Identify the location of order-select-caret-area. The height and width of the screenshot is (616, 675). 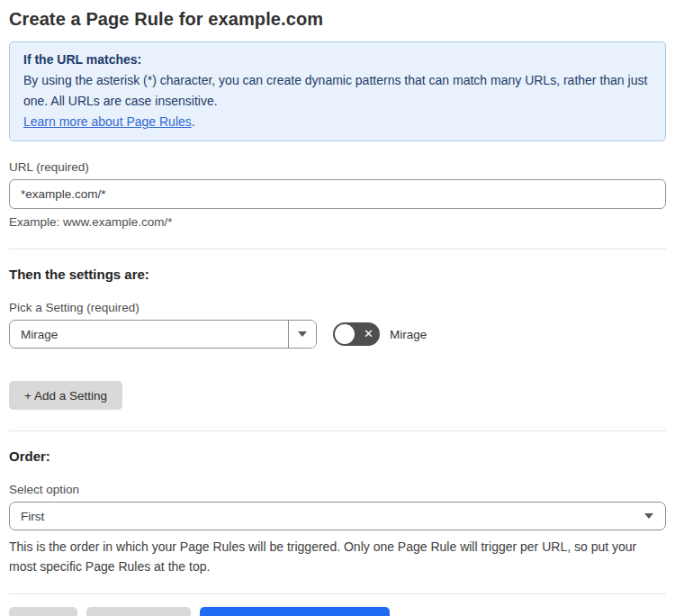
(655, 516).